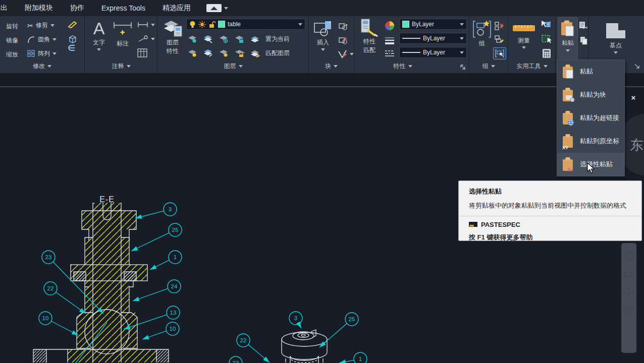 The width and height of the screenshot is (644, 363). What do you see at coordinates (39, 8) in the screenshot?
I see `menu-addins: 附加模块` at bounding box center [39, 8].